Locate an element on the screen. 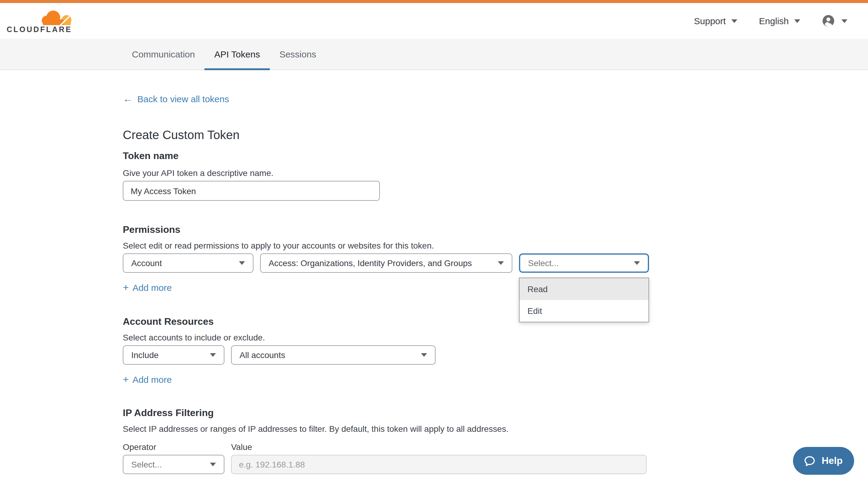 The image size is (868, 482). brand-accent-bar is located at coordinates (434, 1).